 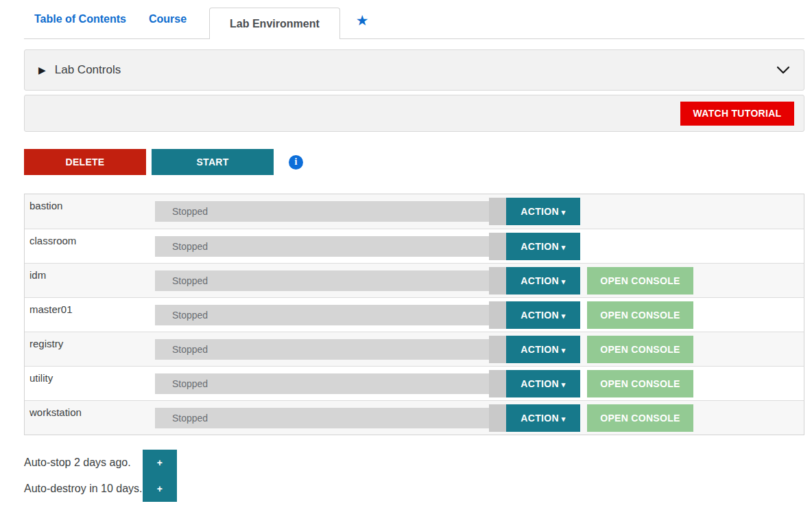 What do you see at coordinates (414, 70) in the screenshot?
I see `lab-controls-header: ▶ Lab Controls` at bounding box center [414, 70].